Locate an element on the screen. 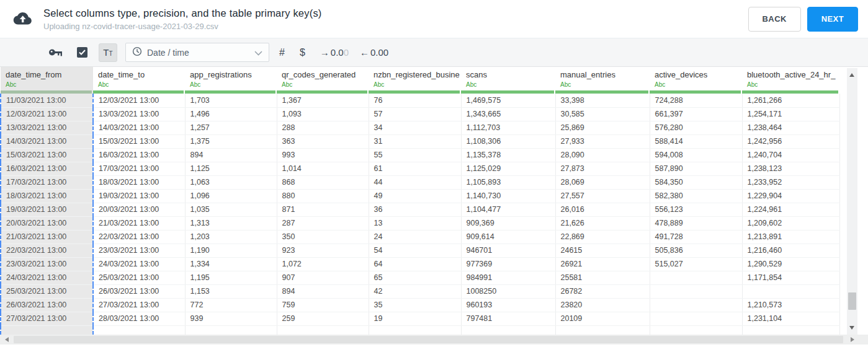 The width and height of the screenshot is (868, 347). table-cell: 21/03/2021 13:00 is located at coordinates (139, 223).